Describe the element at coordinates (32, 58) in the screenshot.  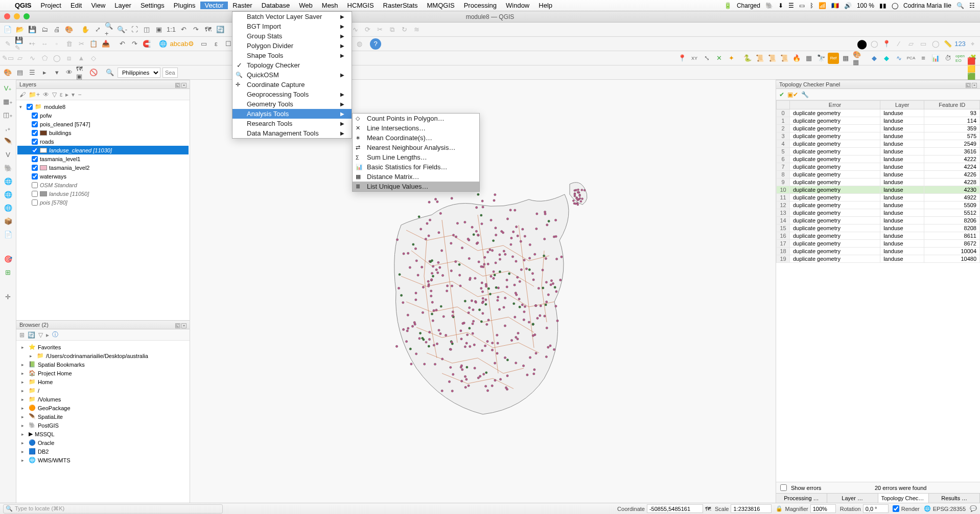
I see `tool3-3-icon: ∿` at that location.